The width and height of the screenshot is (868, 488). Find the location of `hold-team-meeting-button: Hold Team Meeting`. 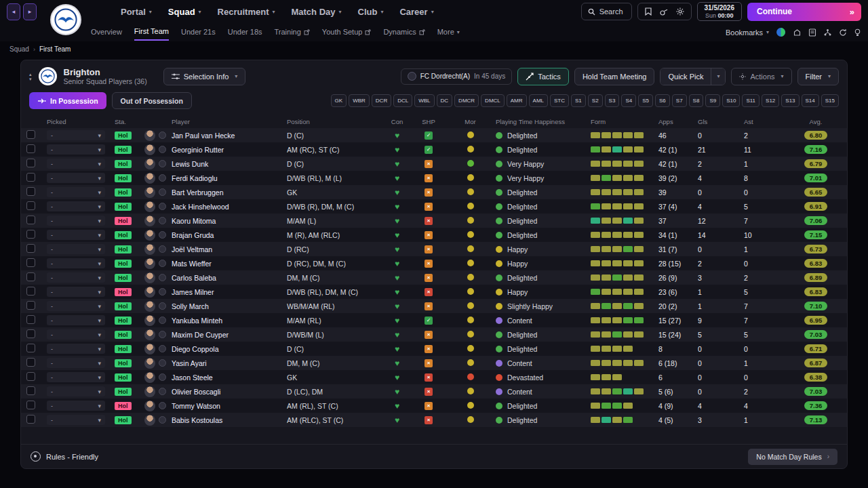

hold-team-meeting-button: Hold Team Meeting is located at coordinates (614, 77).